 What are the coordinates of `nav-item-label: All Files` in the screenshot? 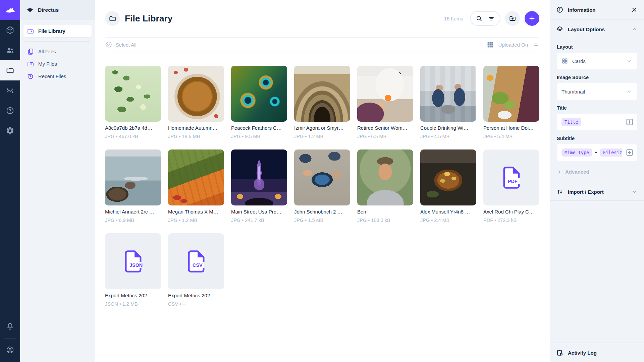 It's located at (47, 52).